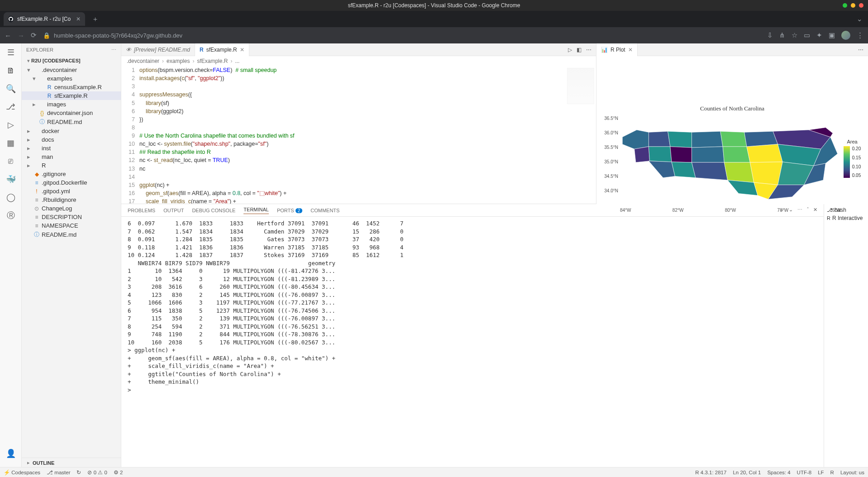 This screenshot has width=868, height=477. Describe the element at coordinates (782, 35) in the screenshot. I see `share-icon: ⋔` at that location.